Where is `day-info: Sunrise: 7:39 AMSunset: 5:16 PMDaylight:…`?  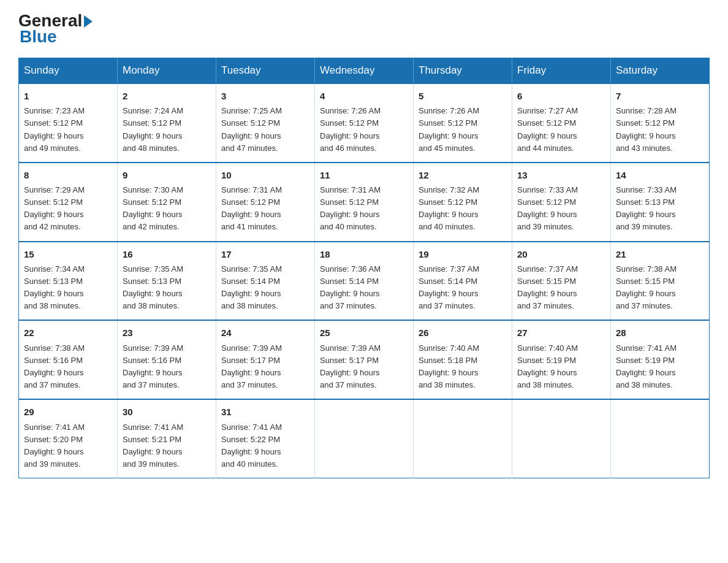 day-info: Sunrise: 7:39 AMSunset: 5:16 PMDaylight:… is located at coordinates (167, 367).